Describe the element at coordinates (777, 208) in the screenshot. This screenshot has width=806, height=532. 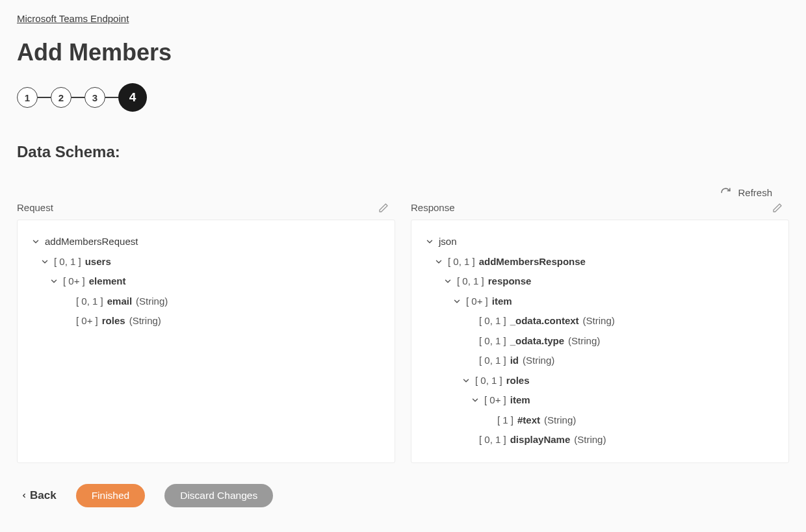
I see `edit-response-icon` at that location.